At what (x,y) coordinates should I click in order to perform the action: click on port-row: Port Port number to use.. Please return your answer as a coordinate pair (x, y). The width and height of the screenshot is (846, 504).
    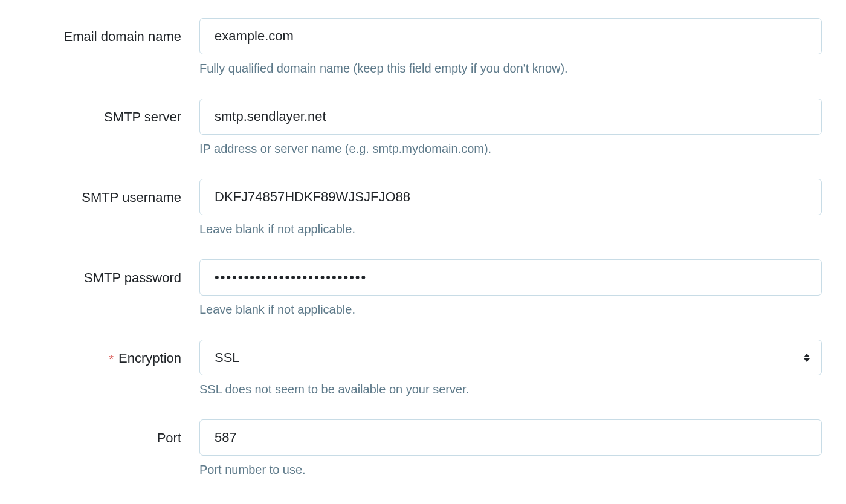
    Looking at the image, I should click on (423, 448).